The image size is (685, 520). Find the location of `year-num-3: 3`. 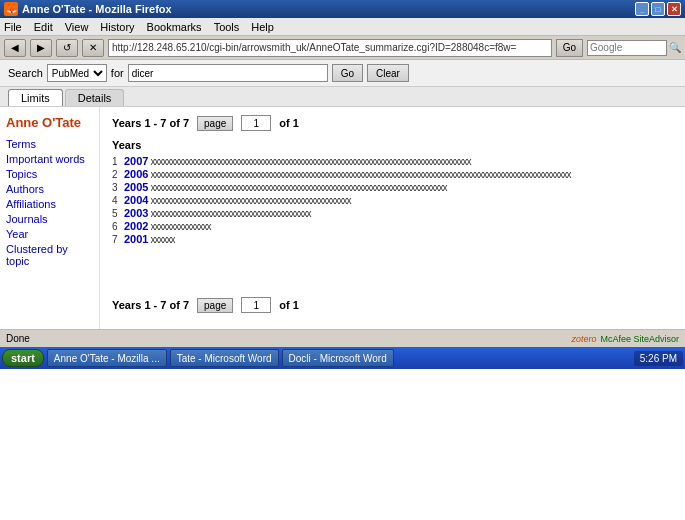

year-num-3: 3 is located at coordinates (118, 188).